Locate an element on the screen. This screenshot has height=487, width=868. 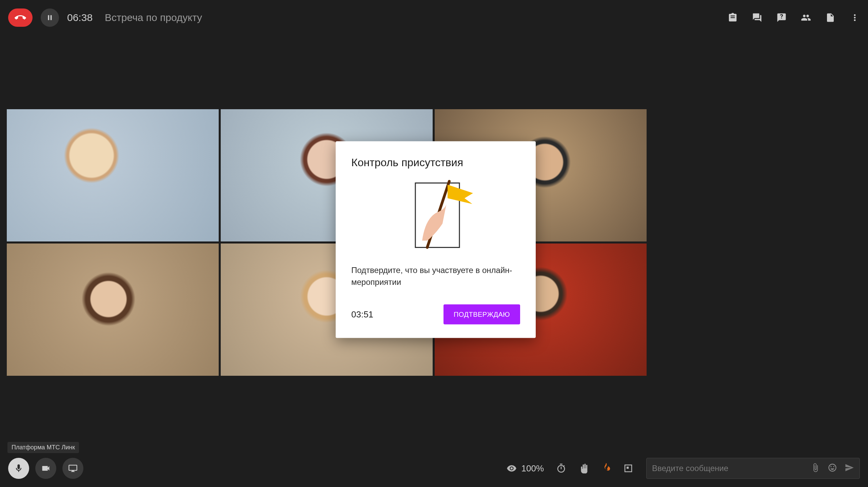
file-icon is located at coordinates (830, 18).